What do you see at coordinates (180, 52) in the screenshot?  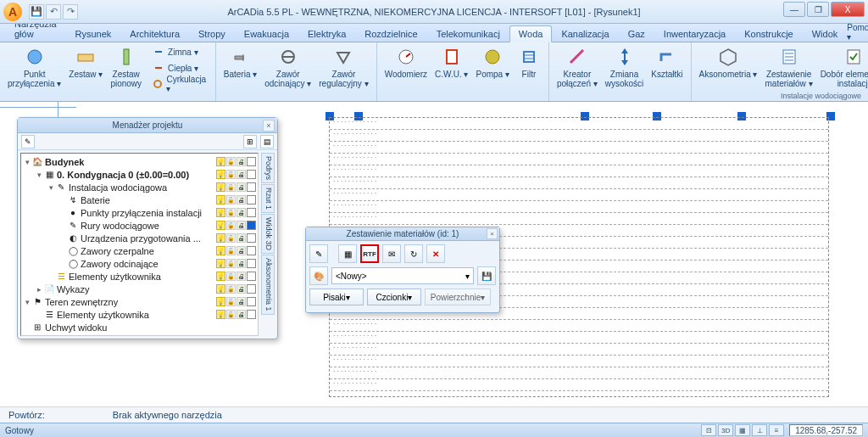 I see `btn-zimna: Zimna ▾` at bounding box center [180, 52].